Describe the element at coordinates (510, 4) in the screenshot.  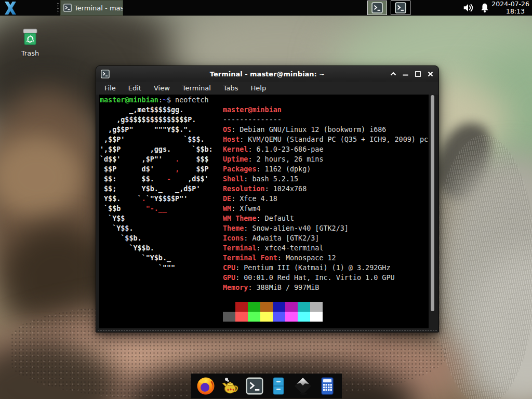
I see `clock-date: 2024-07-26` at that location.